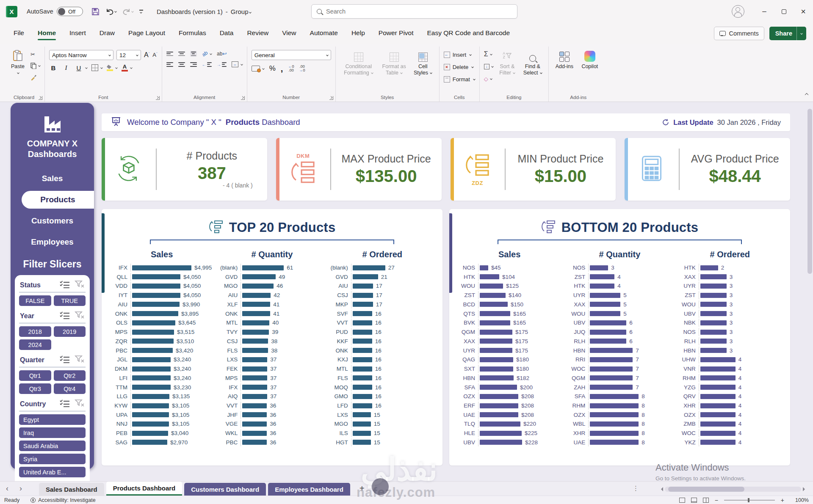 The height and width of the screenshot is (504, 813). I want to click on page-break-view-icon, so click(706, 500).